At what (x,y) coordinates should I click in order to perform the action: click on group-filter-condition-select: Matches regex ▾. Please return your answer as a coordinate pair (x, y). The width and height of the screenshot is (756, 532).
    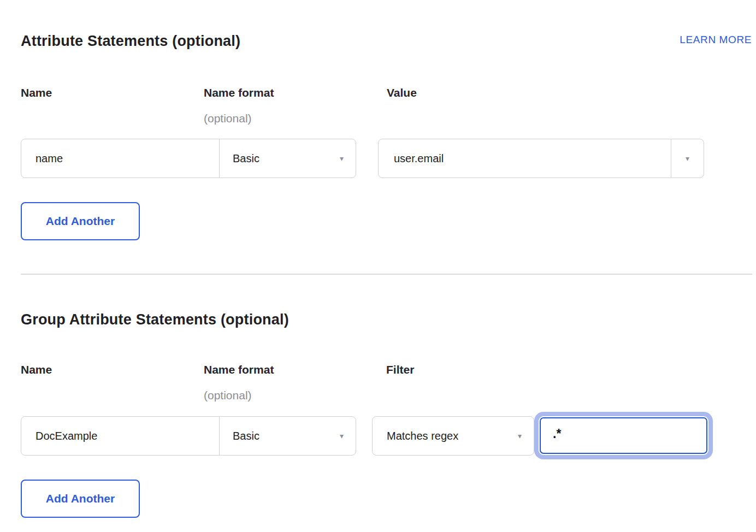
    Looking at the image, I should click on (453, 436).